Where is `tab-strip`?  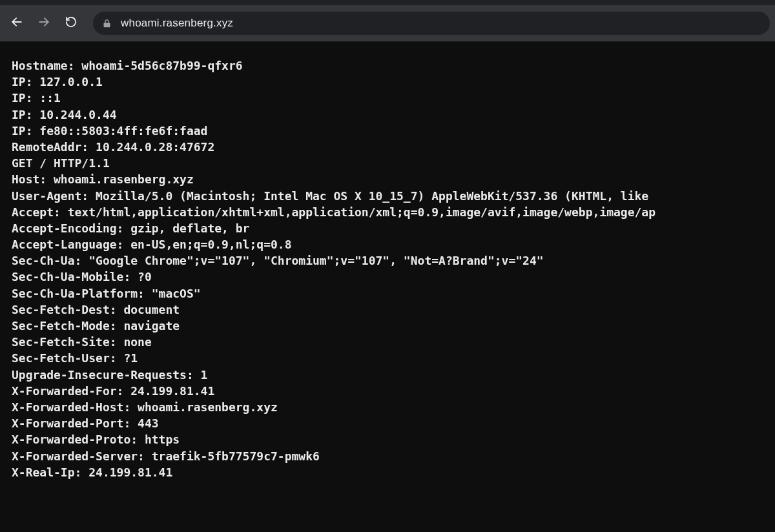 tab-strip is located at coordinates (388, 3).